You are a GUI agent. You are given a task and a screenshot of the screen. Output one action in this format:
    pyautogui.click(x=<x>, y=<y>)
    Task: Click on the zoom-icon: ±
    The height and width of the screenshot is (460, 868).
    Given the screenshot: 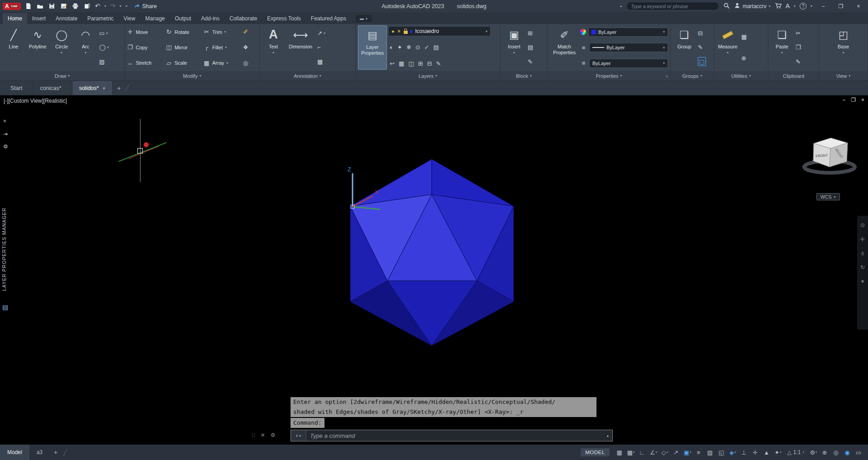 What is the action you would take?
    pyautogui.click(x=863, y=253)
    